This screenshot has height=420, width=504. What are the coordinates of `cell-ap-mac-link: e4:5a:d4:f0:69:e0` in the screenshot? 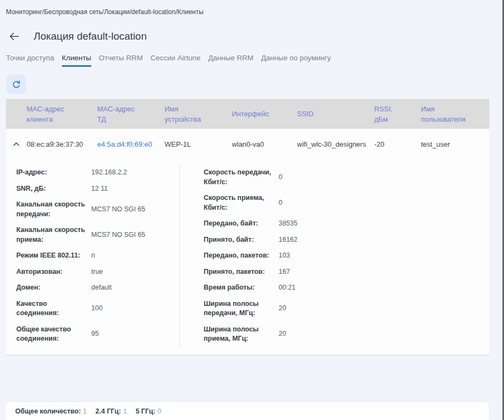 It's located at (125, 145).